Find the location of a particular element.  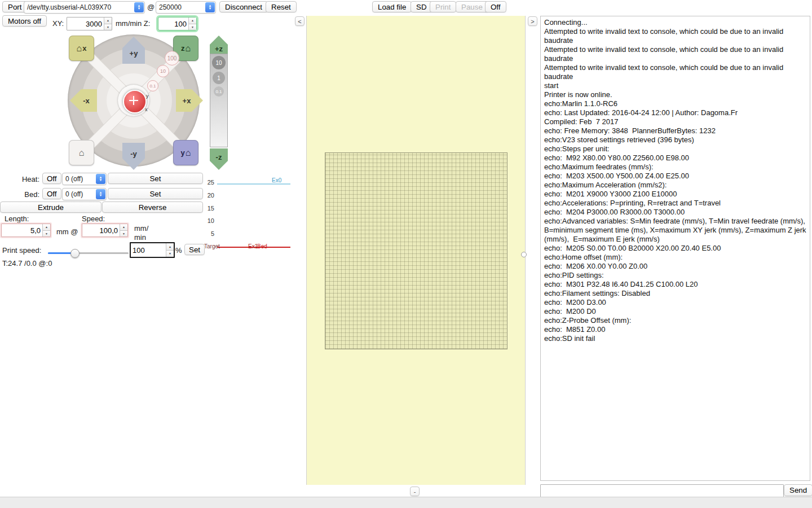

home-y-button: y⌂ is located at coordinates (186, 152).